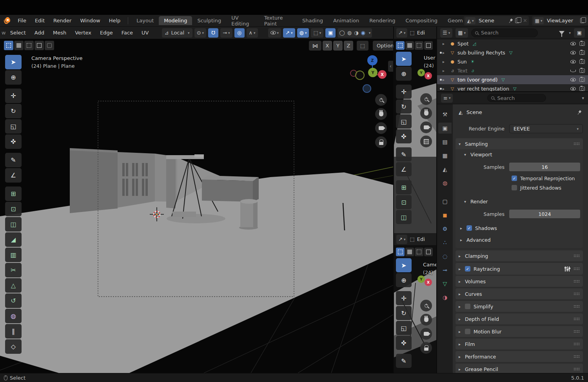  I want to click on tool-rip-region: ◇, so click(13, 346).